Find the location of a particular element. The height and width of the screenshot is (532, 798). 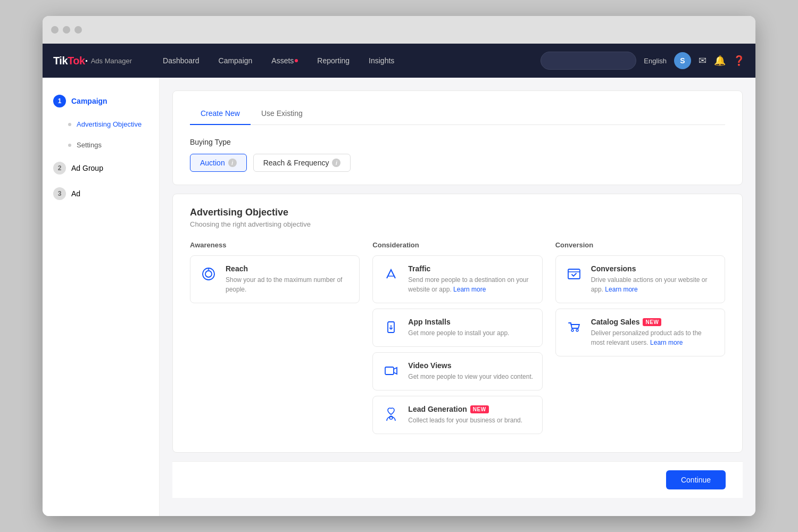

help-icon: ❓ is located at coordinates (739, 61).